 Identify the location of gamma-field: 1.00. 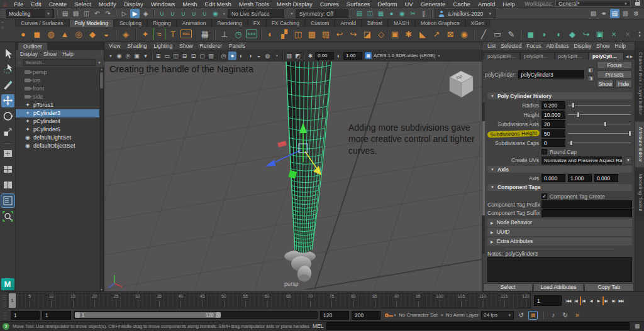
(353, 56).